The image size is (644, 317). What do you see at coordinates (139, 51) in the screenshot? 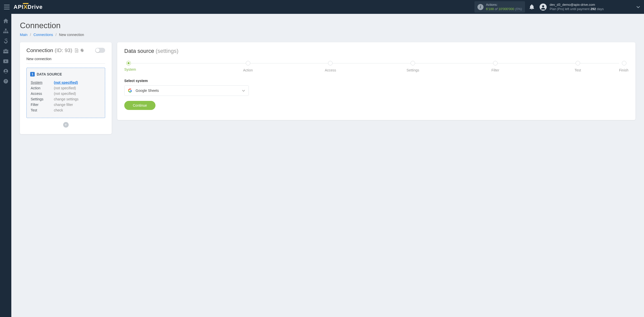
I see `settings-title-main: Data source` at bounding box center [139, 51].